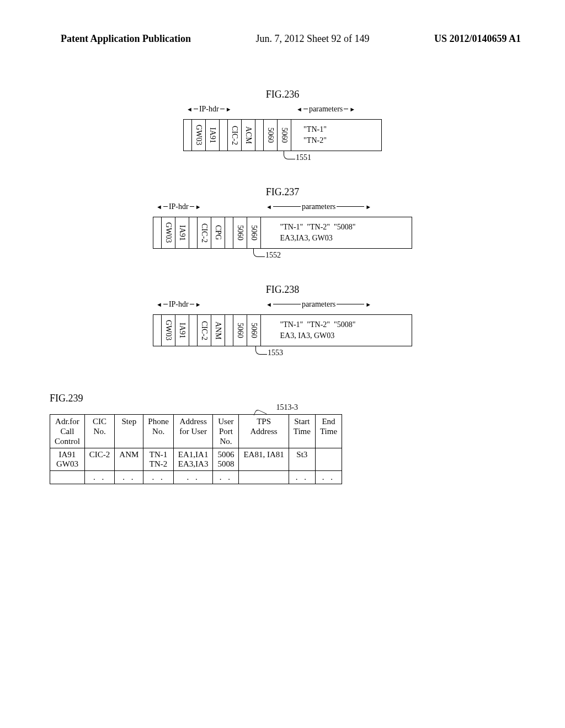  I want to click on th: Address for User, so click(193, 431).